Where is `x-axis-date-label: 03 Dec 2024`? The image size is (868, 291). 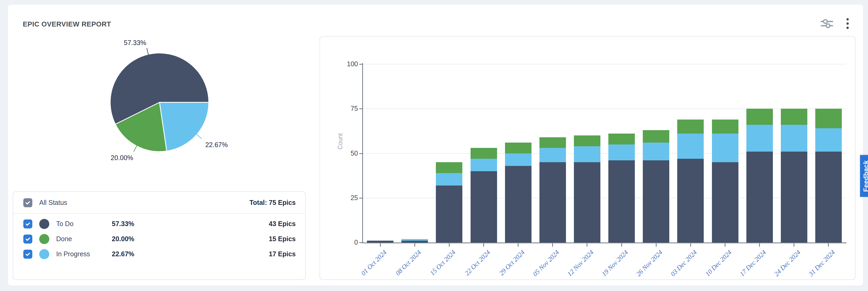 x-axis-date-label: 03 Dec 2024 is located at coordinates (684, 263).